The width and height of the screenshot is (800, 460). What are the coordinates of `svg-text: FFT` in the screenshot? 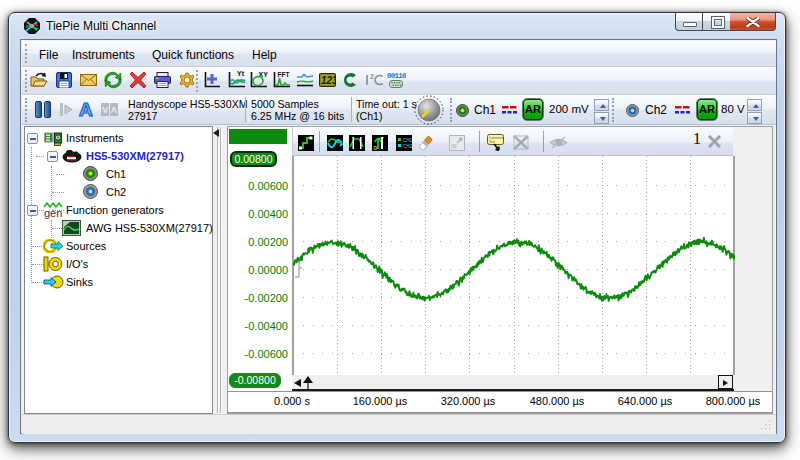 It's located at (284, 74).